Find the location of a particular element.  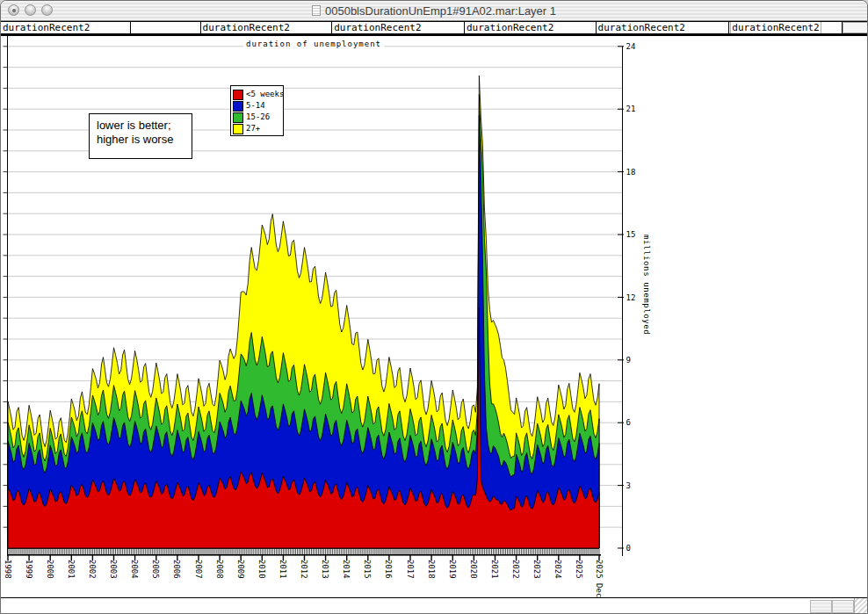

svg-text: 2022 is located at coordinates (516, 569).